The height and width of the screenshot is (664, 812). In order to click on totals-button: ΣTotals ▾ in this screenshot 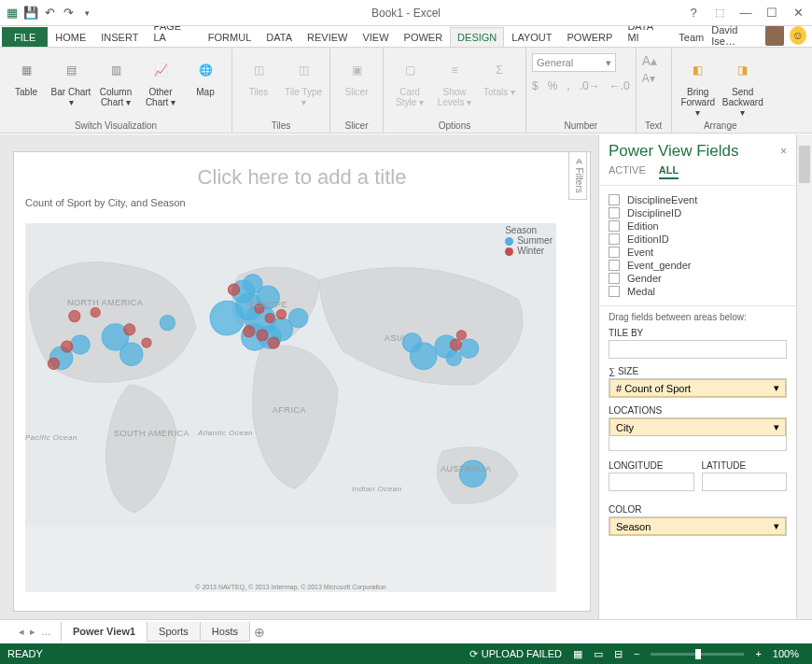, I will do `click(499, 75)`.